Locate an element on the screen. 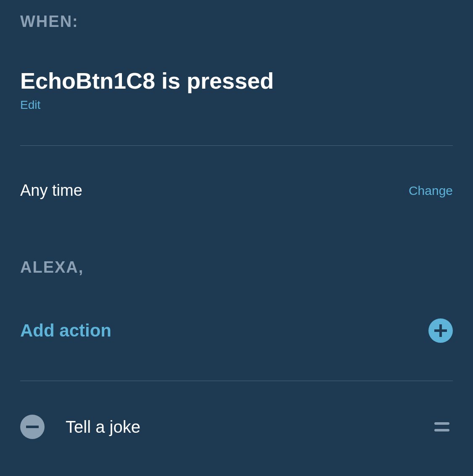  action-item: Tell a joke is located at coordinates (236, 410).